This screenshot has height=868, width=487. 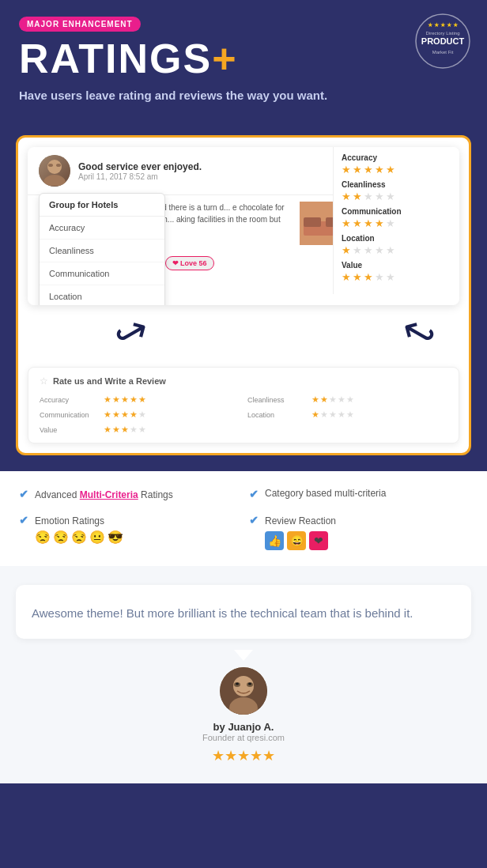 I want to click on check-icon-2: ✔, so click(x=254, y=494).